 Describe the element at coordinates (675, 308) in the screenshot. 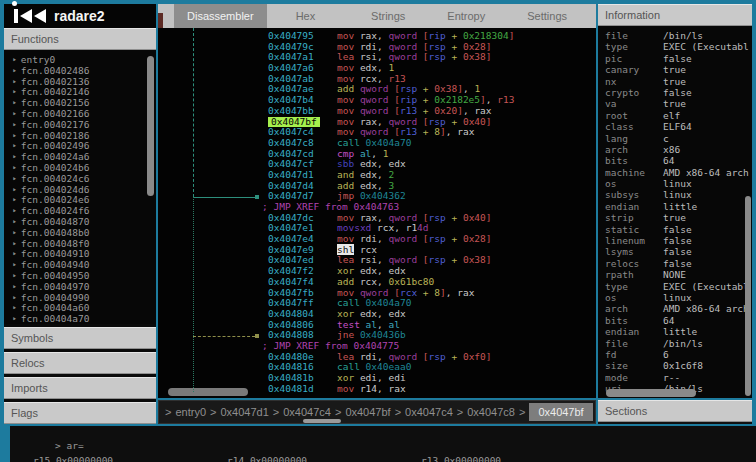

I see `info-row: archAMD x86-64 arch` at that location.